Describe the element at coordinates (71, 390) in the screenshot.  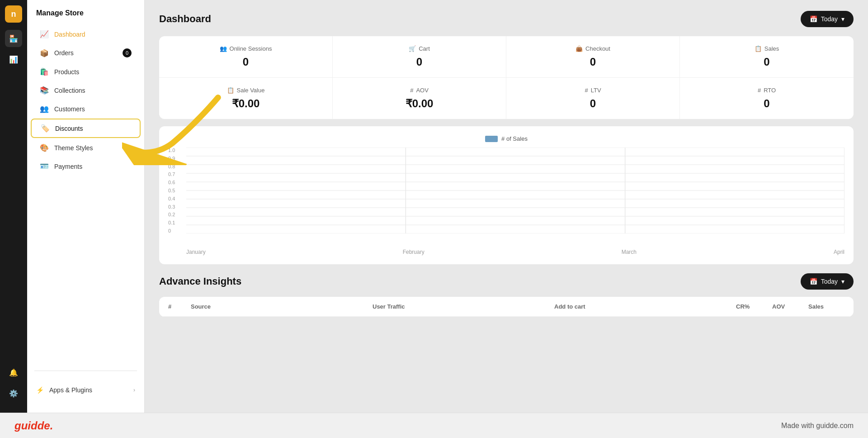
I see `apps-label: Apps & Plugins` at that location.